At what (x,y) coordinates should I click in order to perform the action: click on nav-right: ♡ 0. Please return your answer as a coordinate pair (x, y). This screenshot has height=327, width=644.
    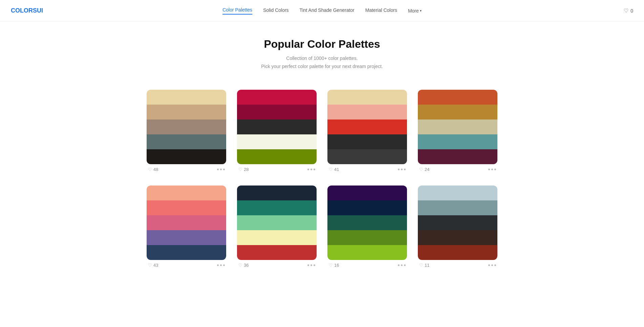
    Looking at the image, I should click on (628, 11).